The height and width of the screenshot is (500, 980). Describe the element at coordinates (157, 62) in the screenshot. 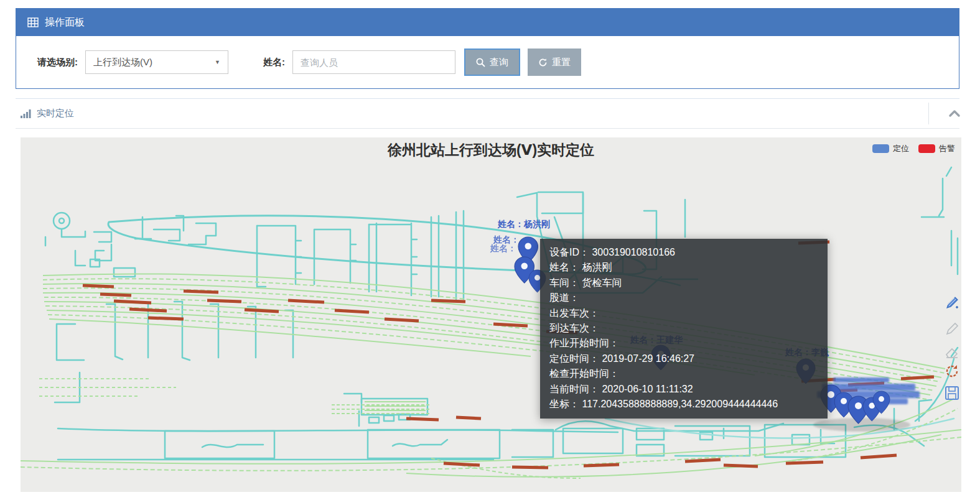

I see `yard-select: 上行到达场(V) ▼` at that location.